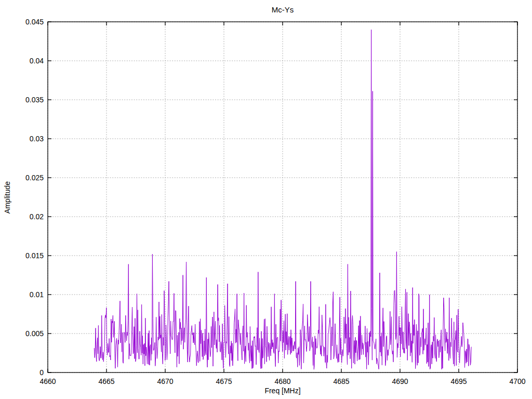  I want to click on y-tick-label: 0.01, so click(22, 295).